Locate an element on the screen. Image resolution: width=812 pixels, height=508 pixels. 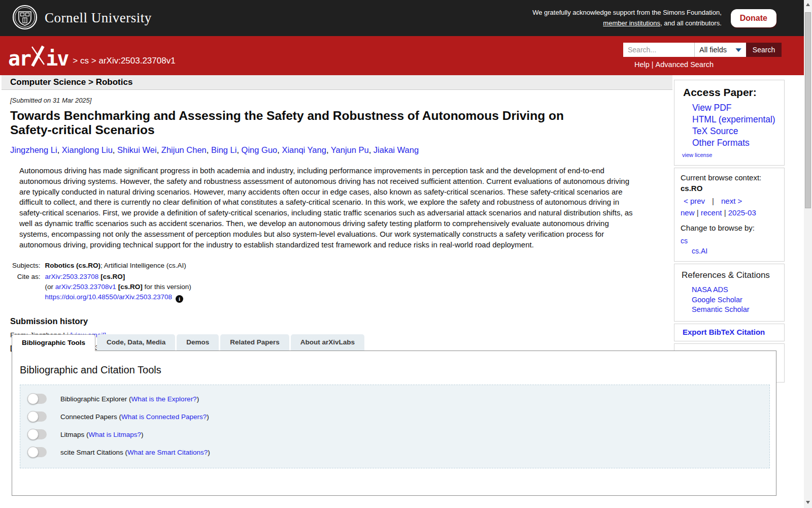
tex-source-link: TeX Source is located at coordinates (736, 131).